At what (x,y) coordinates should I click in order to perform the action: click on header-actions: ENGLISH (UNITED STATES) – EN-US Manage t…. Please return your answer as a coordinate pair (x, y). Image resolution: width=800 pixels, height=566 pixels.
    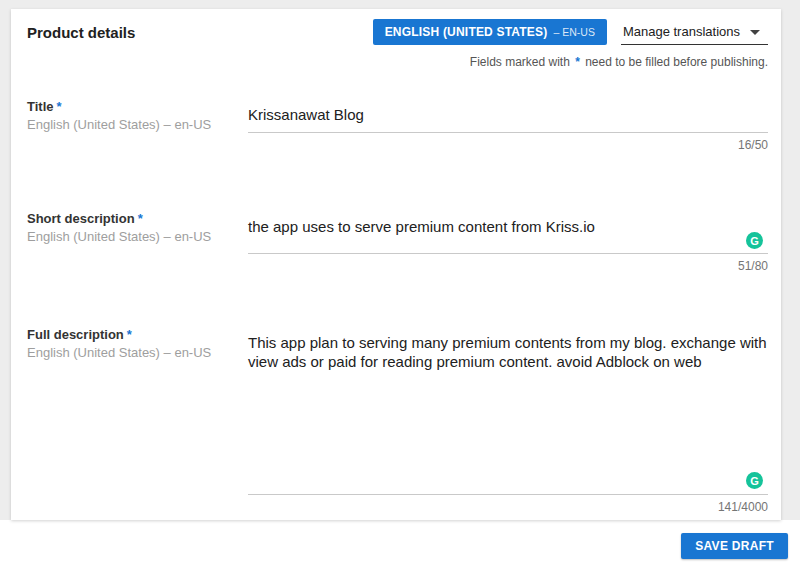
    Looking at the image, I should click on (570, 32).